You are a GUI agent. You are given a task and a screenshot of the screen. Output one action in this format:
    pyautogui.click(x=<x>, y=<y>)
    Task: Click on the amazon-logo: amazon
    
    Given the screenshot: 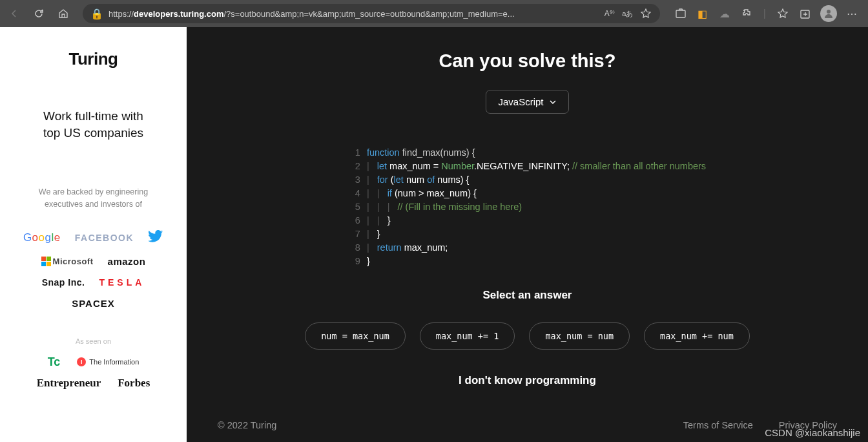 What is the action you would take?
    pyautogui.click(x=127, y=261)
    